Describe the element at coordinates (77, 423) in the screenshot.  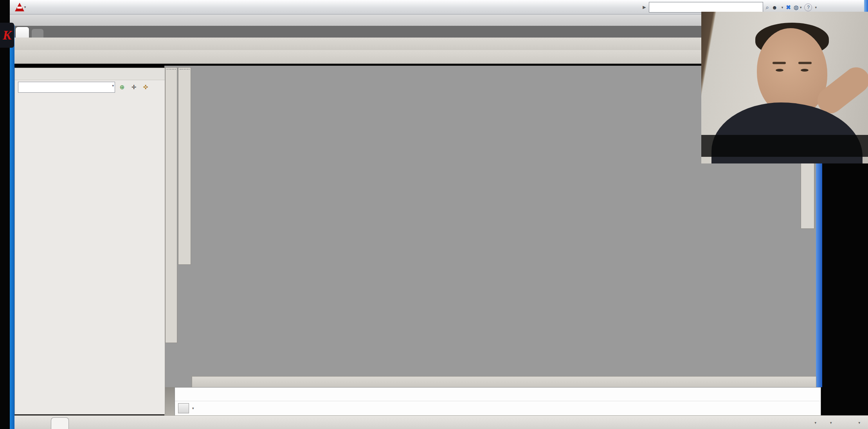
I see `tab-layout1` at that location.